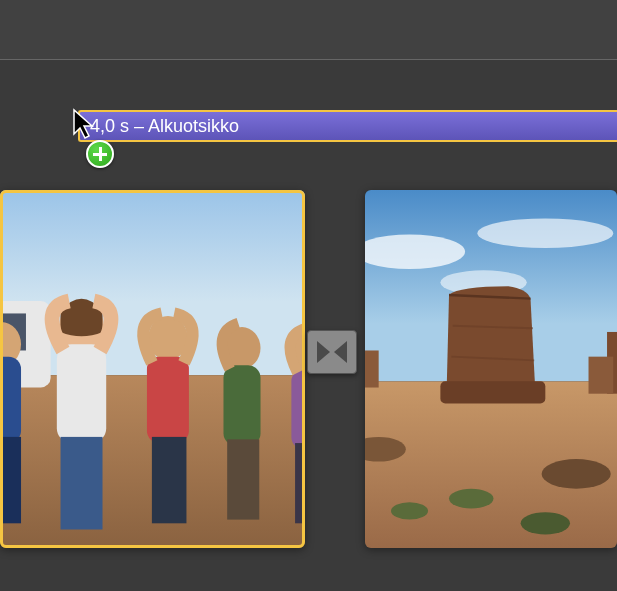 The image size is (617, 591). What do you see at coordinates (332, 352) in the screenshot?
I see `transition-icon` at bounding box center [332, 352].